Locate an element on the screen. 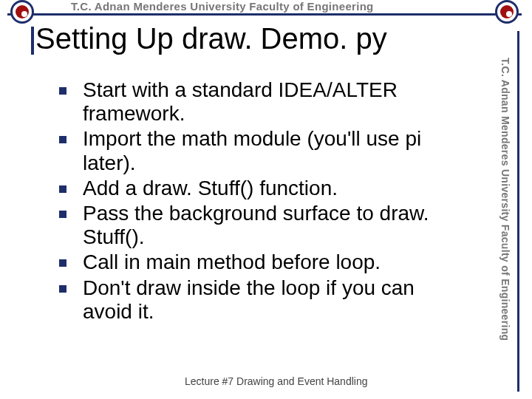  bullet-text: Add a draw. Stuff() function. is located at coordinates (210, 188).